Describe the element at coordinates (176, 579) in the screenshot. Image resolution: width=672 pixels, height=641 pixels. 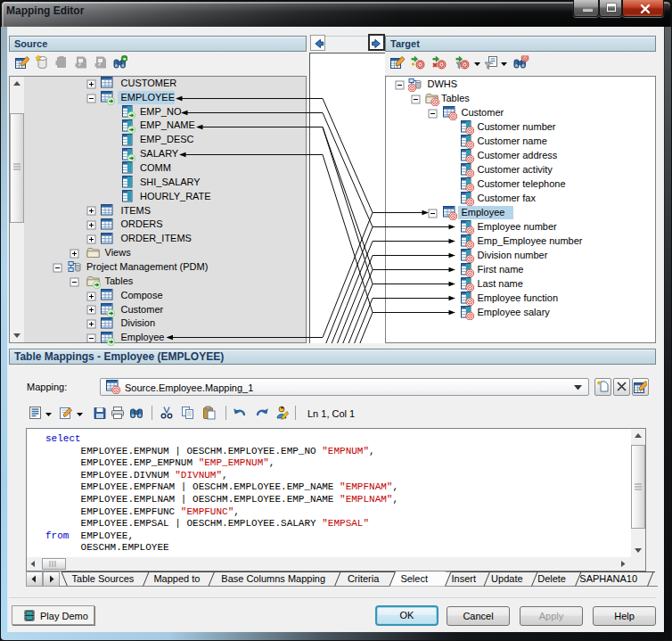
I see `svg-text: Mapped to` at that location.